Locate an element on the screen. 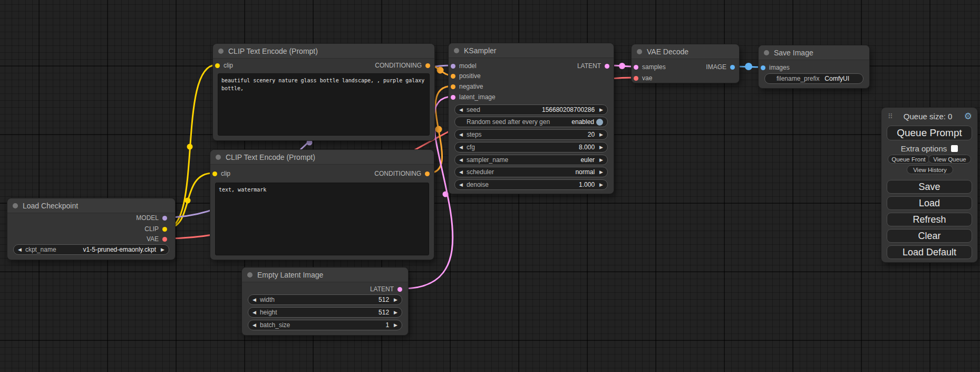 This screenshot has height=372, width=980. widget-value: 156680208700286 is located at coordinates (538, 110).